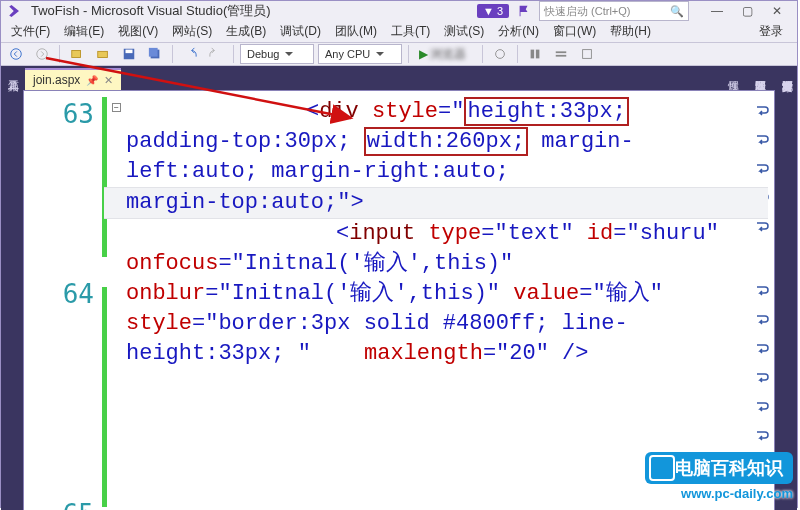 The width and height of the screenshot is (800, 510). What do you see at coordinates (16, 54) in the screenshot?
I see `nav-back-button` at bounding box center [16, 54].